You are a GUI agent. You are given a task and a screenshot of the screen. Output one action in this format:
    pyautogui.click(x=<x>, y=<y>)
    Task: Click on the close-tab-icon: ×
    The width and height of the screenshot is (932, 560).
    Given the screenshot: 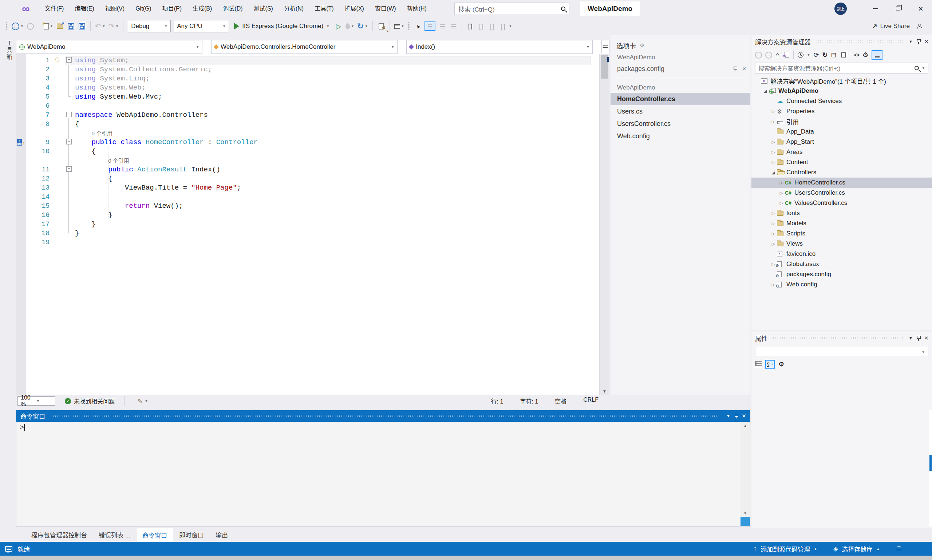 What is the action you would take?
    pyautogui.click(x=744, y=69)
    